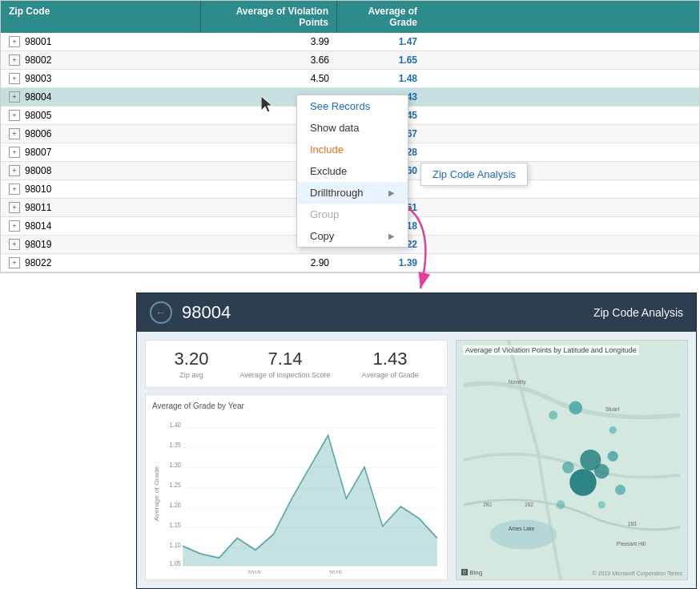  I want to click on menu-item-see-records: See Records, so click(352, 106).